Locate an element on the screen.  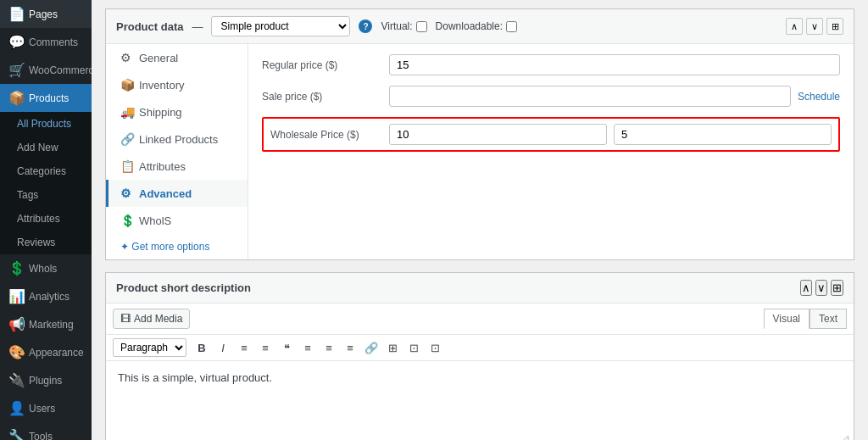
sidebar-item-woocommerce: 🛒 WooCommerce is located at coordinates (46, 70).